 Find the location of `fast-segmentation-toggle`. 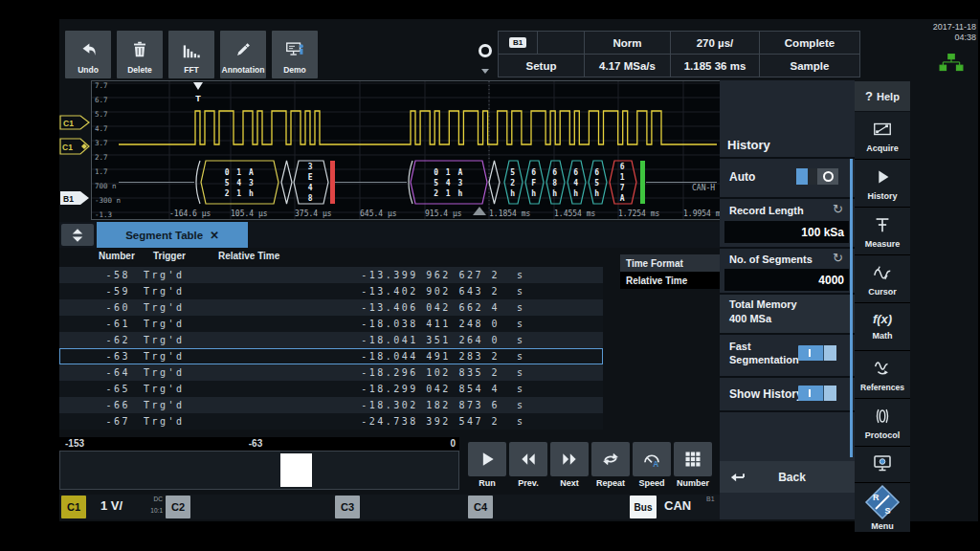

fast-segmentation-toggle is located at coordinates (817, 353).